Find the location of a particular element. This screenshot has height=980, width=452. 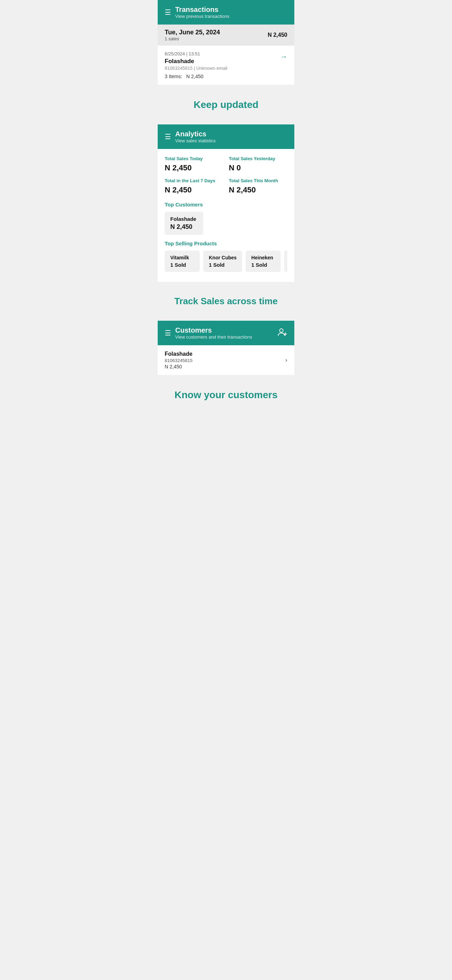

customers-list: Folashade 81063245815 N 2,450 › is located at coordinates (226, 360).